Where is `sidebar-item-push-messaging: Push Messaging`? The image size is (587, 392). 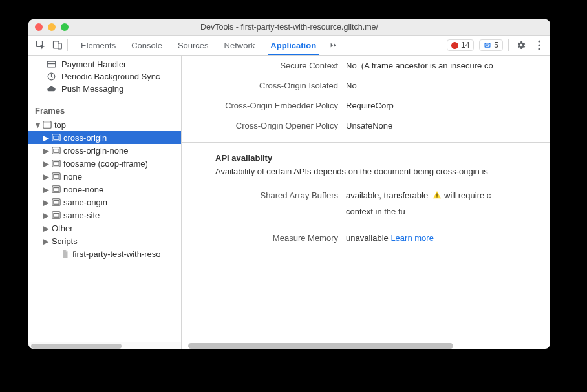
sidebar-item-push-messaging: Push Messaging is located at coordinates (105, 89).